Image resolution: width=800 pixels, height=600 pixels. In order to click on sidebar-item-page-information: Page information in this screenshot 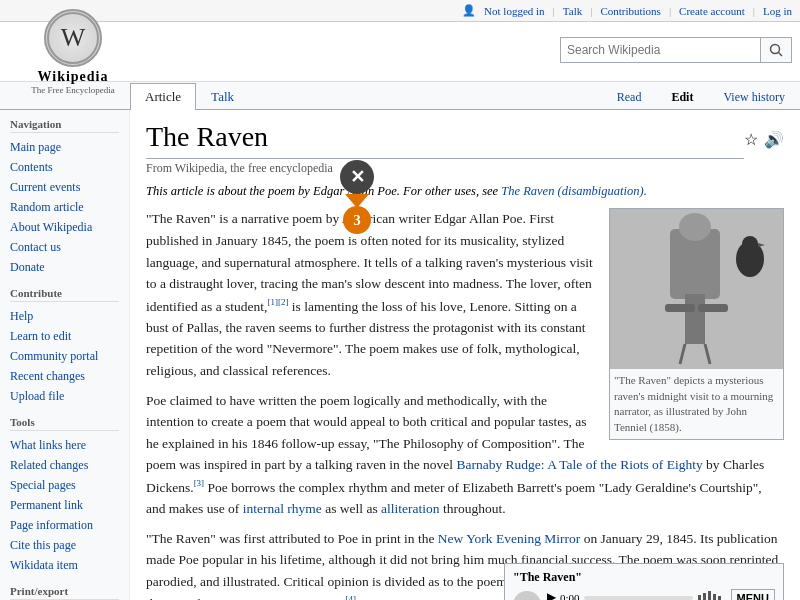, I will do `click(64, 525)`.